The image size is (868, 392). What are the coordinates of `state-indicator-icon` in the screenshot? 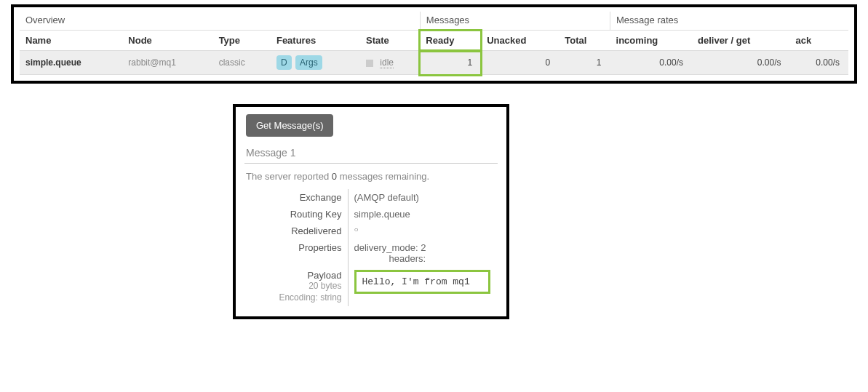 It's located at (370, 63).